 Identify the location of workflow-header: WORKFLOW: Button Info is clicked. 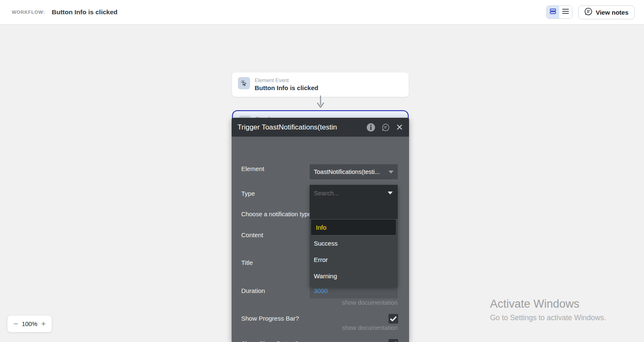
(65, 12).